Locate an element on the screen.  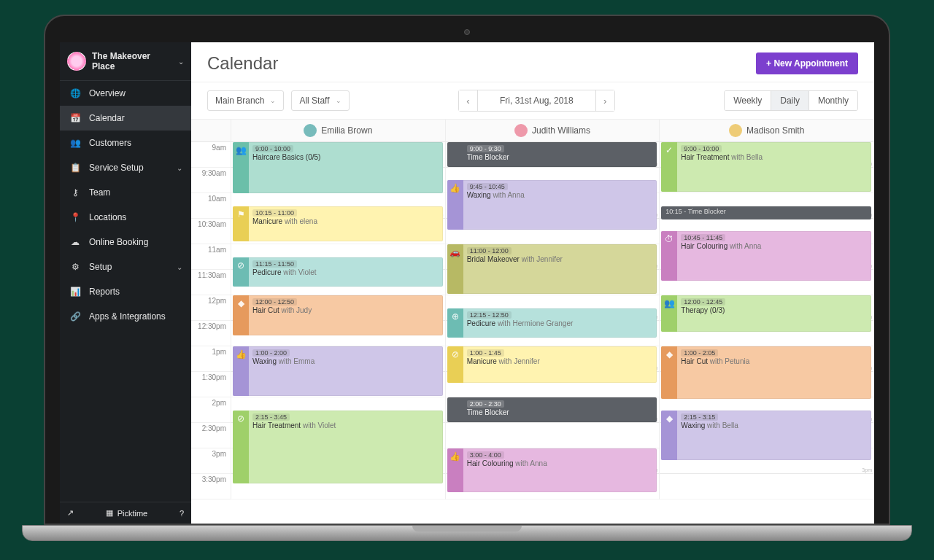
staff-column: 9am10am11am12pm1pm2pm3pm9:00 - 9:30Time … is located at coordinates (553, 321).